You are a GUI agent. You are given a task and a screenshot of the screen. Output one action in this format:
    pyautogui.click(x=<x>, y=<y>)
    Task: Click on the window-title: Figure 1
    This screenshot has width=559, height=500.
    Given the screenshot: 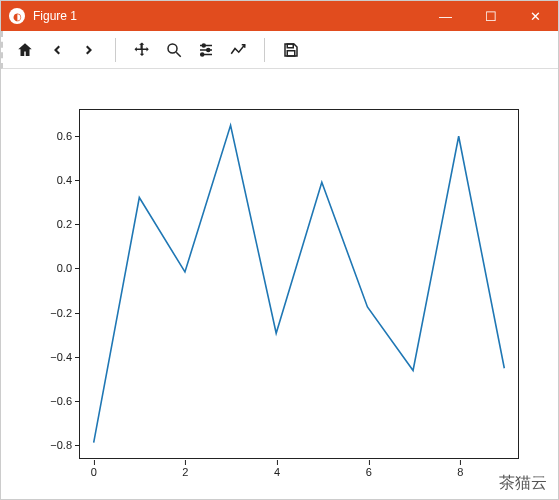 What is the action you would take?
    pyautogui.click(x=228, y=16)
    